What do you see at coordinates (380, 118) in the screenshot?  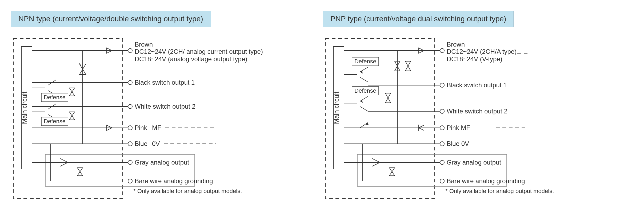 I see `pnp-enclosure` at bounding box center [380, 118].